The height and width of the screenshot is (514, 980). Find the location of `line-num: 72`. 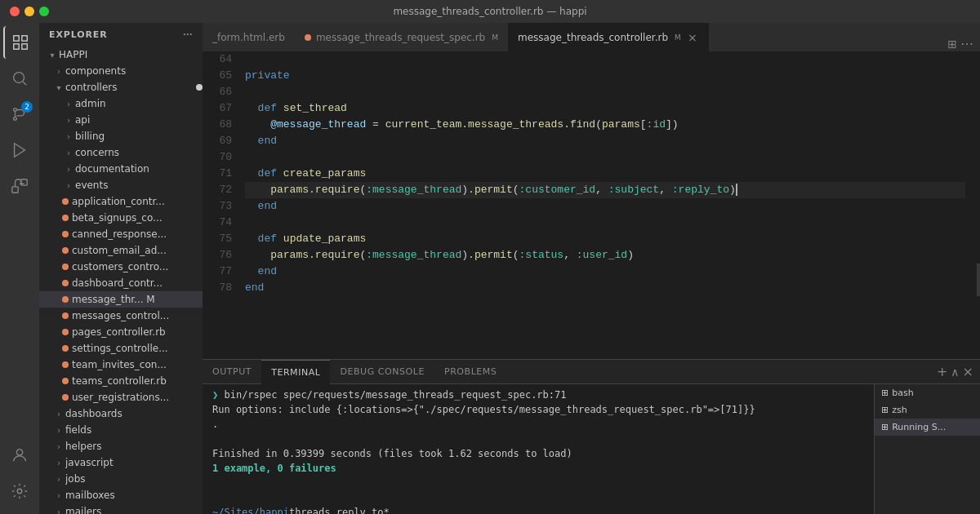

line-num: 72 is located at coordinates (220, 190).